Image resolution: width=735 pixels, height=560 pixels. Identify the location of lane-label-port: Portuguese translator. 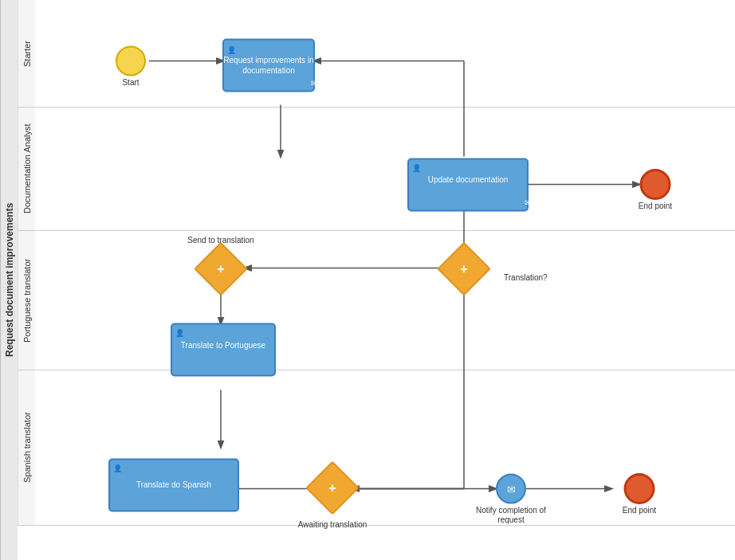
(26, 300).